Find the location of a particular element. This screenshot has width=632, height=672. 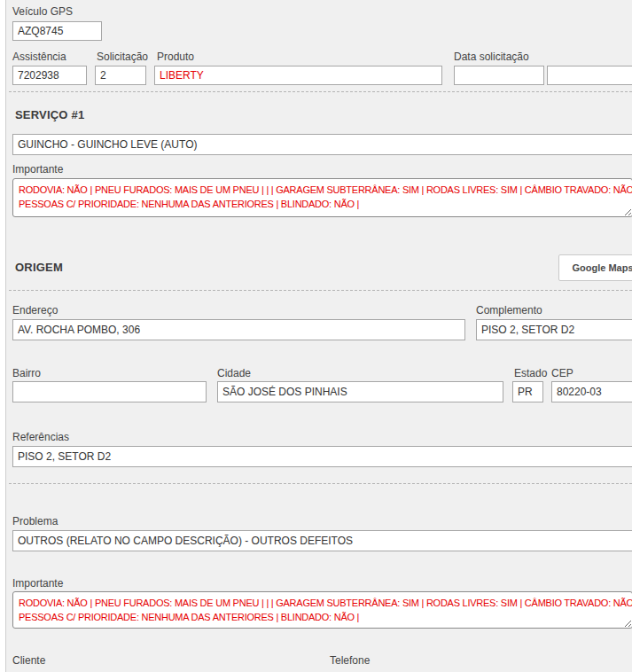

zip-label: CEP is located at coordinates (562, 373).